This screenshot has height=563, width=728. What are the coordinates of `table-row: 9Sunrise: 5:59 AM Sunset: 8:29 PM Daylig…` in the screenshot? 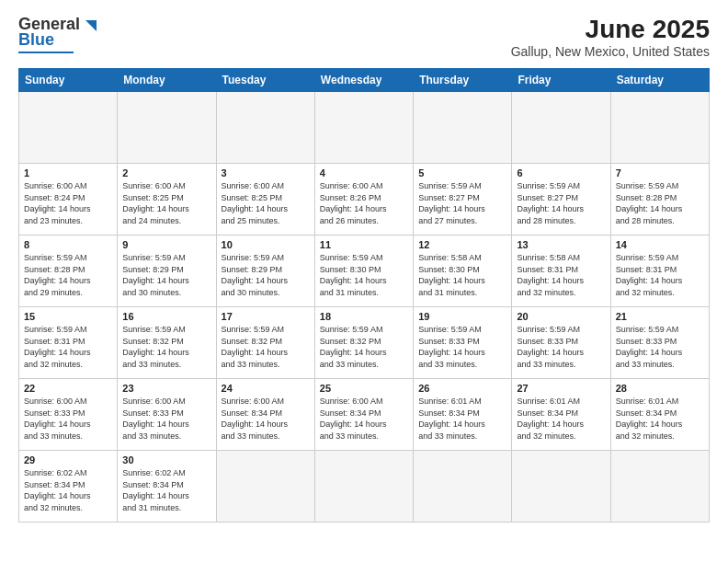 It's located at (167, 271).